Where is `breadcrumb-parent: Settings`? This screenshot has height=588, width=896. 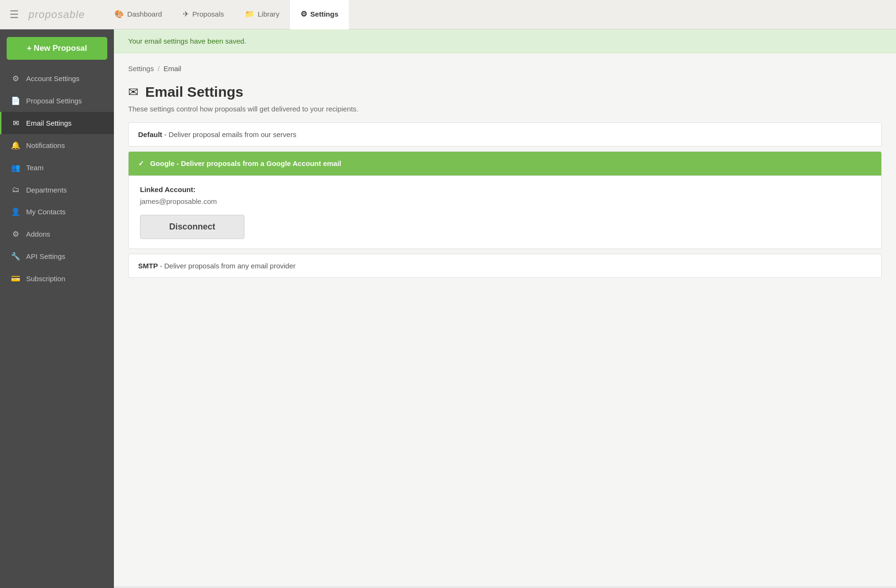 breadcrumb-parent: Settings is located at coordinates (141, 68).